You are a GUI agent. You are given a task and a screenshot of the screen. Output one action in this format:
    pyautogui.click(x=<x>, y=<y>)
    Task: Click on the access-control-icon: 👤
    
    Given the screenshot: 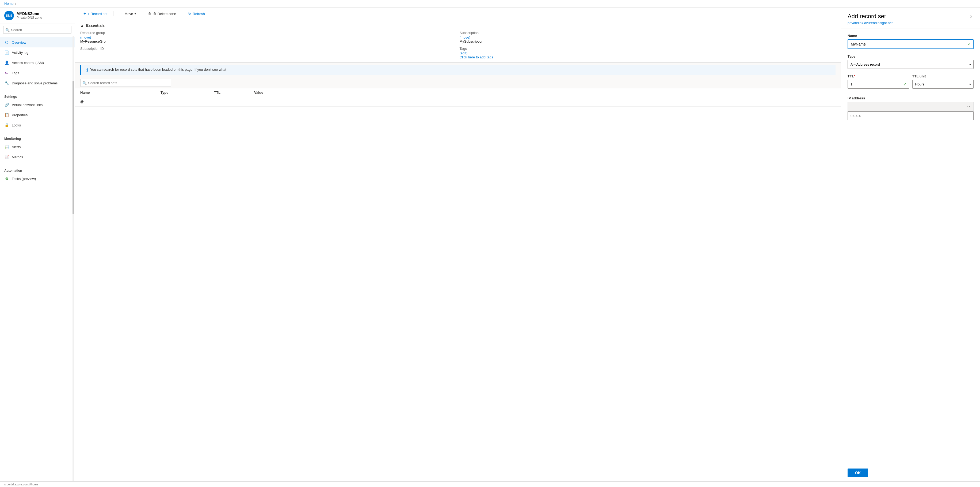 What is the action you would take?
    pyautogui.click(x=7, y=62)
    